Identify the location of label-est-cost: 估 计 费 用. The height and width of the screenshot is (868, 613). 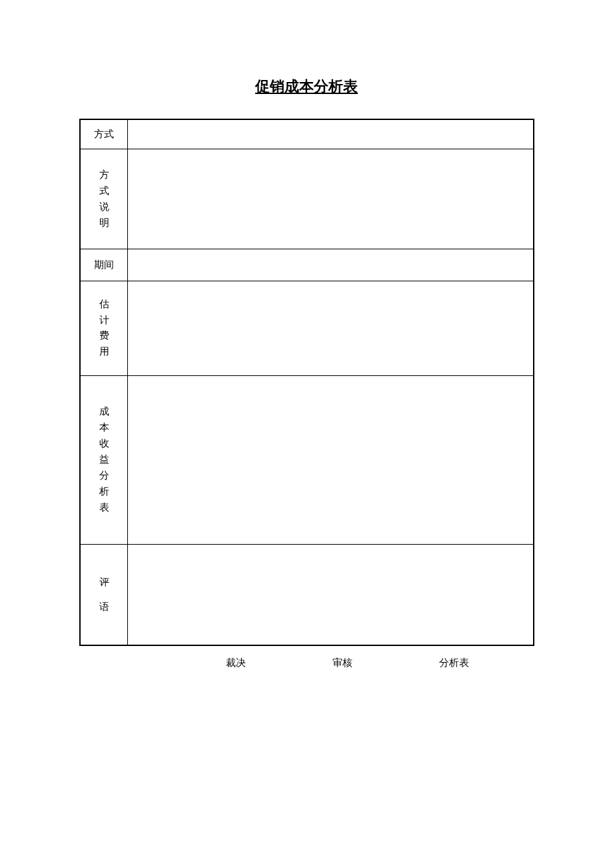
(104, 328).